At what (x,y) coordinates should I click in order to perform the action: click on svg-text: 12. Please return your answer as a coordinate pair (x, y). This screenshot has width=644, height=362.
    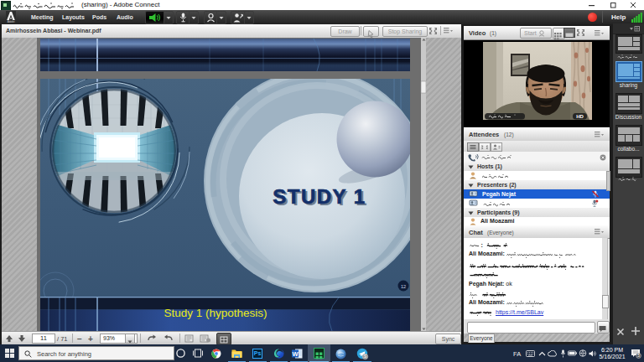
    Looking at the image, I should click on (403, 287).